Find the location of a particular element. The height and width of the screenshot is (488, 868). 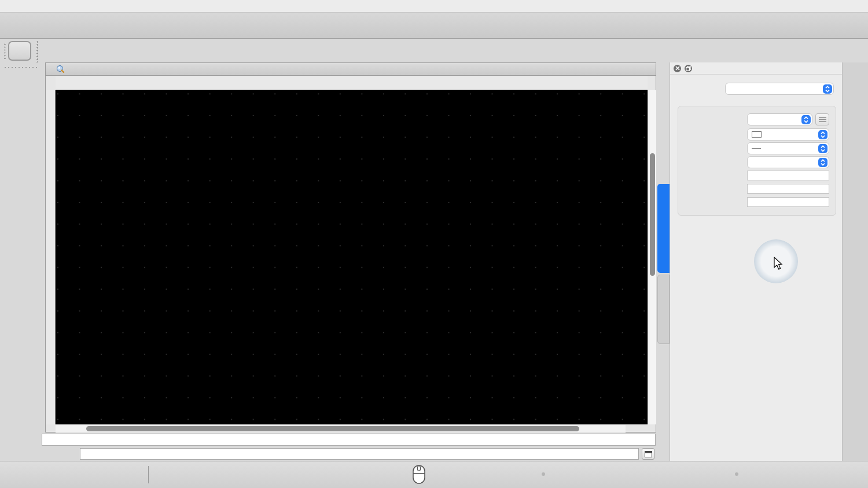

palette-drag-handle is located at coordinates (20, 67).